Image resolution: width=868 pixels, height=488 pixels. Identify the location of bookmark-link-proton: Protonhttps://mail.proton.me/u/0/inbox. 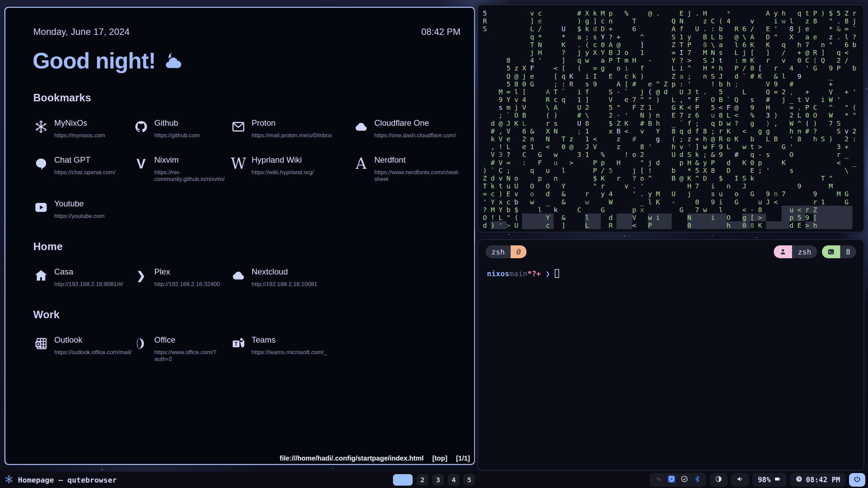
(292, 129).